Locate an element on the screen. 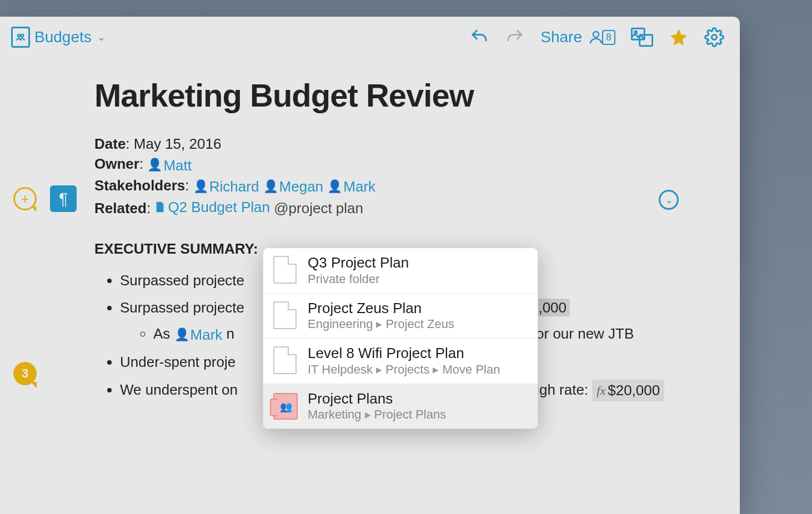 The height and width of the screenshot is (514, 812). stakeholder-mention: 👤Megan is located at coordinates (293, 187).